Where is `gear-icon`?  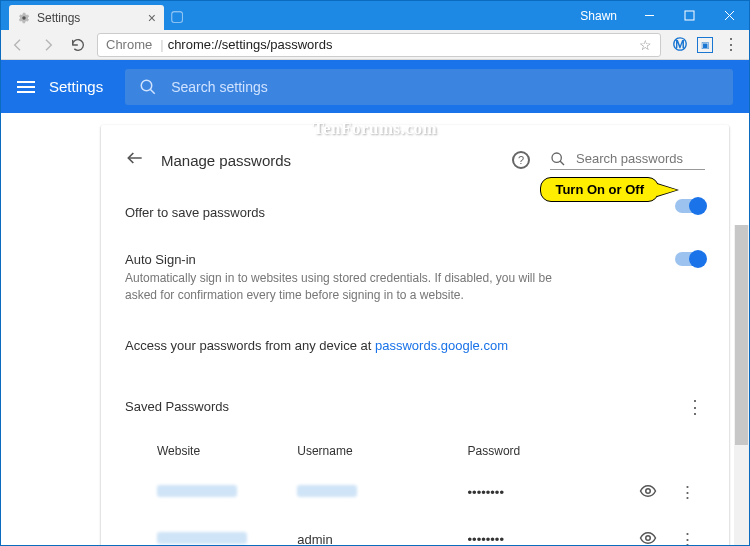 gear-icon is located at coordinates (24, 18).